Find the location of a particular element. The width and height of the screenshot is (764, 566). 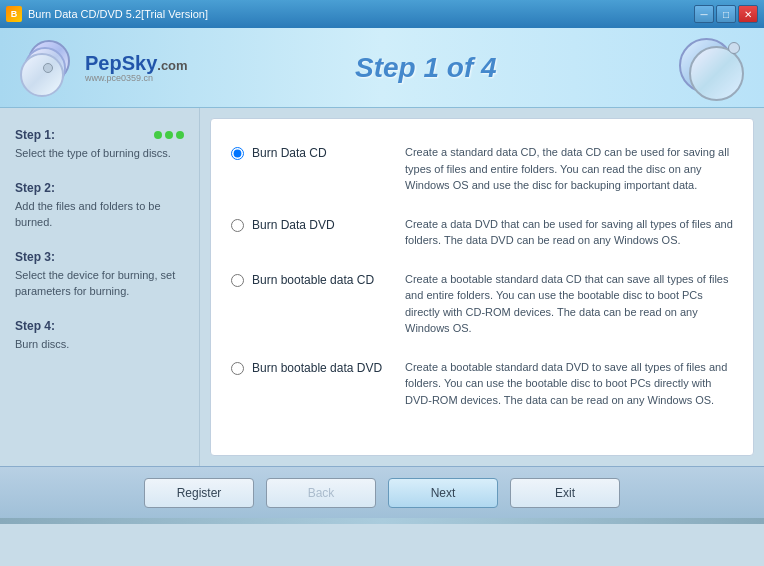

radio-burn-cd is located at coordinates (238, 154).